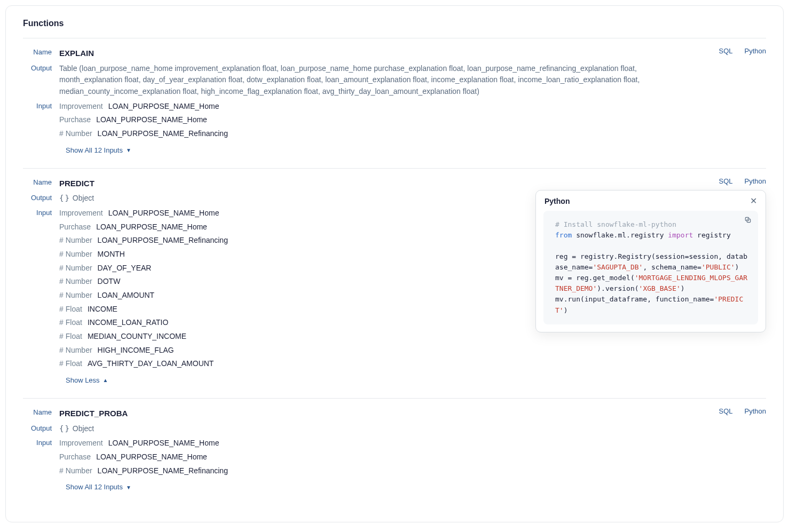 The image size is (789, 532). What do you see at coordinates (381, 337) in the screenshot?
I see `input-item: #FloatMEDIAN_COUNTY_INCOME` at bounding box center [381, 337].